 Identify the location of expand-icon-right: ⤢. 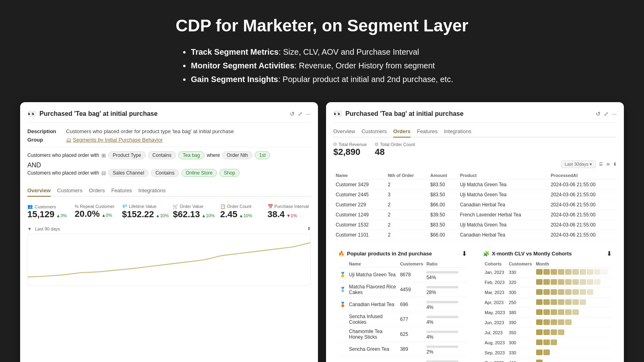
(606, 114).